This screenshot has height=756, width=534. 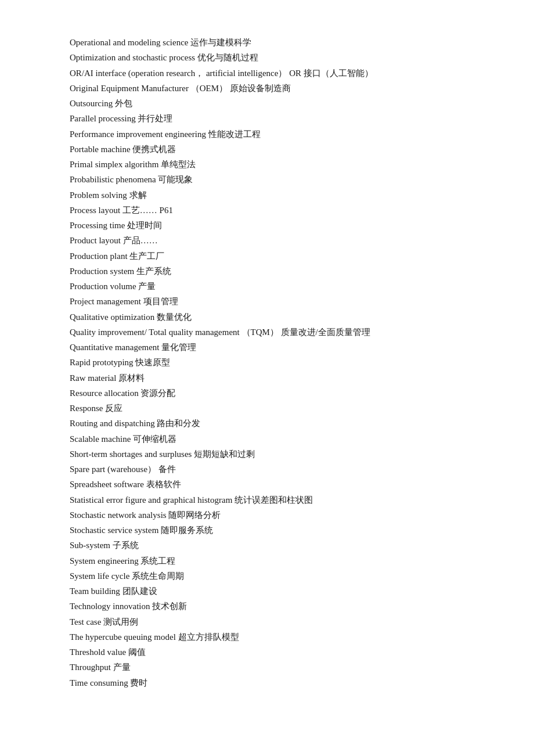 I want to click on entry-text: Operational and modeling science 运作与建模科学, so click(x=160, y=42).